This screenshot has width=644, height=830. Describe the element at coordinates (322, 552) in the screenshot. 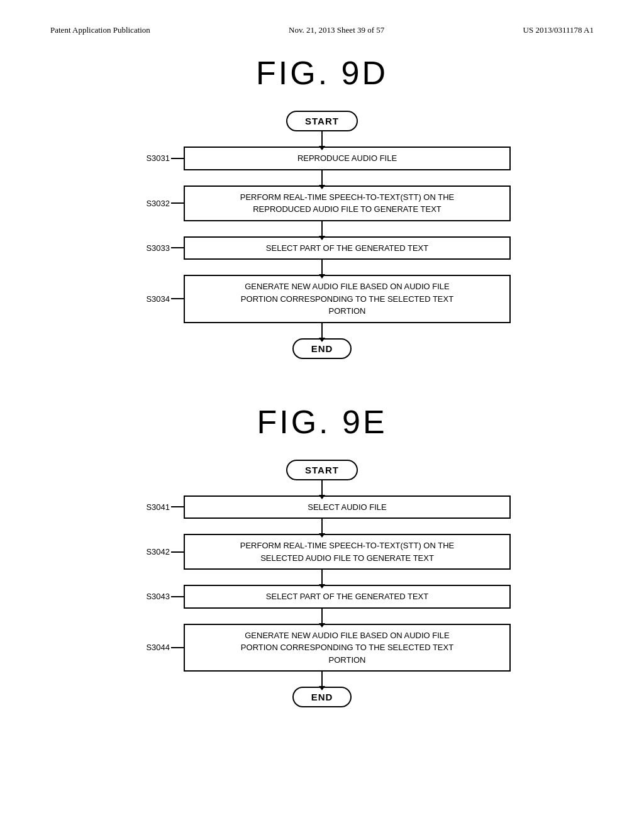

I see `step-9e-s3042: S3042 PERFORM REAL-TIME SPEECH-TO-TEXT(S…` at that location.